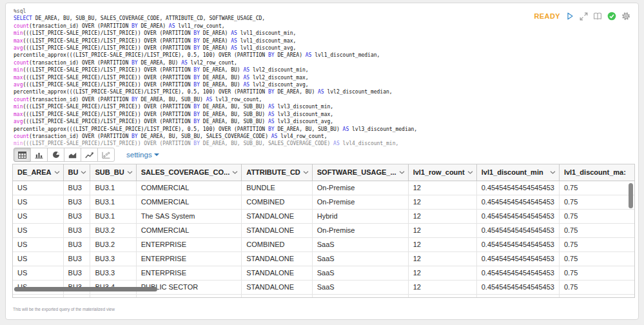 The image size is (644, 325). What do you see at coordinates (143, 155) in the screenshot?
I see `settings-dropdown: settings` at bounding box center [143, 155].